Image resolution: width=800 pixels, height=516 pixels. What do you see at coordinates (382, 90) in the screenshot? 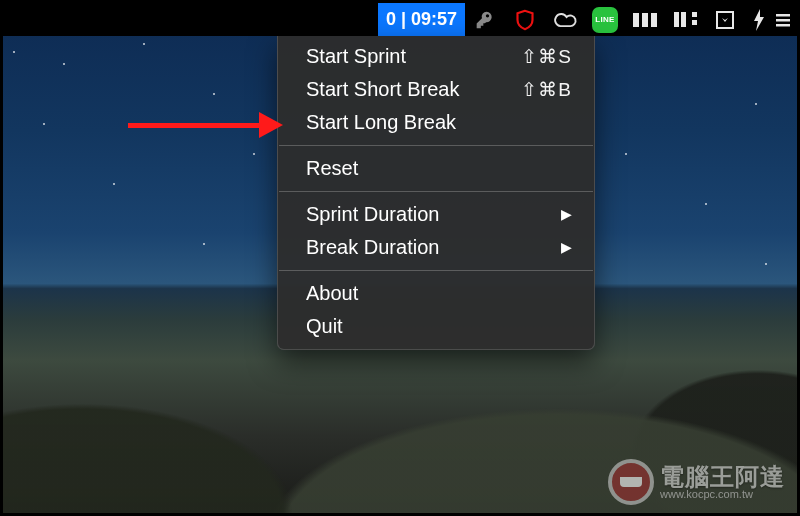
I see `menu-label: Start Short Break` at bounding box center [382, 90].